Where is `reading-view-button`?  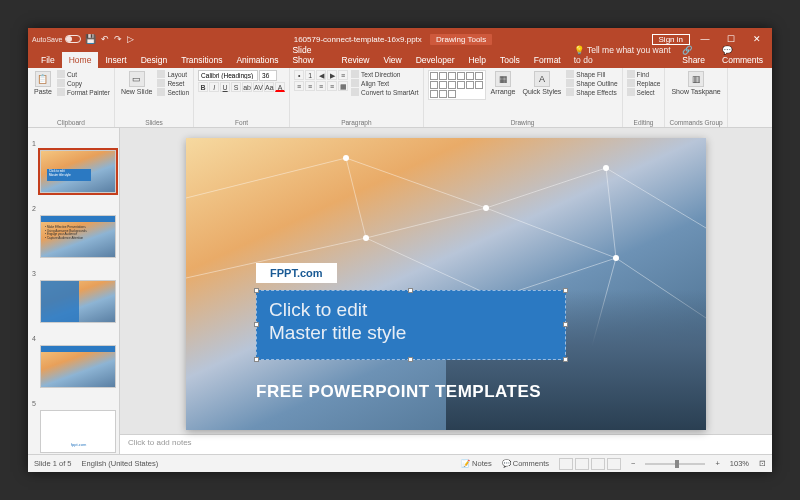 reading-view-button is located at coordinates (598, 464).